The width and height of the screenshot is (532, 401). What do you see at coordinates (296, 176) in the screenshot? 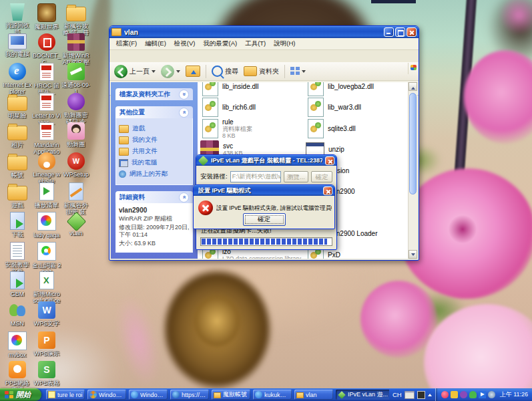
I see `browse-button: 瀏覽...` at bounding box center [296, 176].